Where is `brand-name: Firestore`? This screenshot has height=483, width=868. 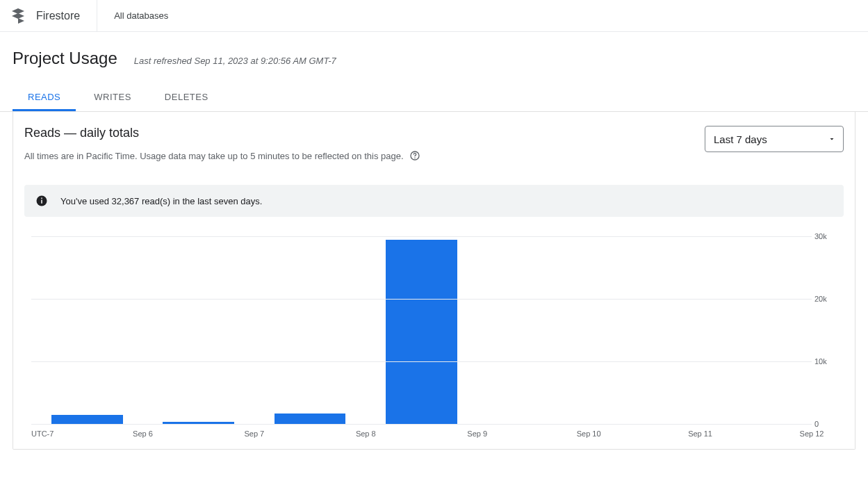
brand-name: Firestore is located at coordinates (58, 16).